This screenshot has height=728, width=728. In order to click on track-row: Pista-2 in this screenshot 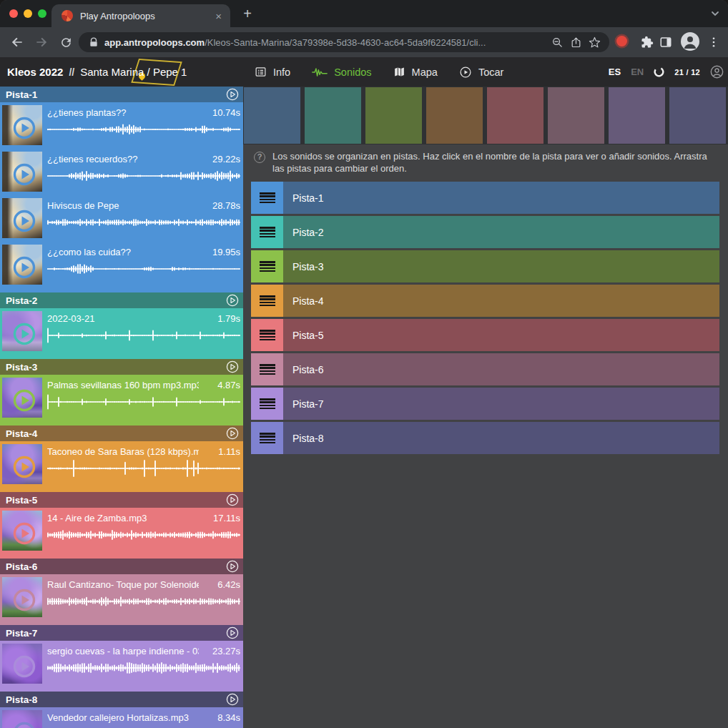, I will do `click(485, 232)`.